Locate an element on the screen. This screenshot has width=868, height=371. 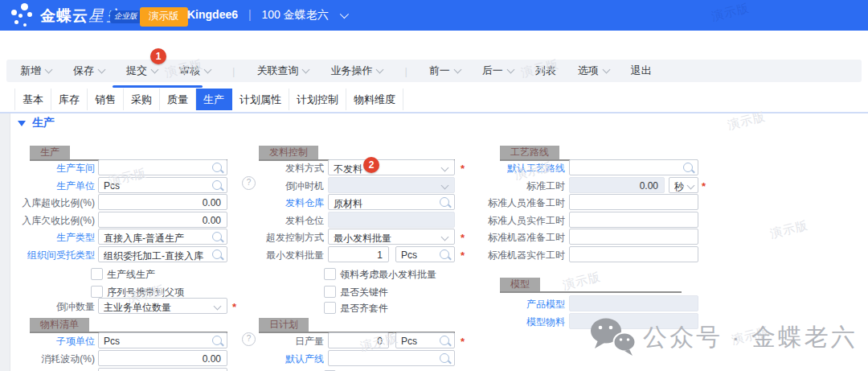
consume-fluctuation-input: 0.00 is located at coordinates (162, 358).